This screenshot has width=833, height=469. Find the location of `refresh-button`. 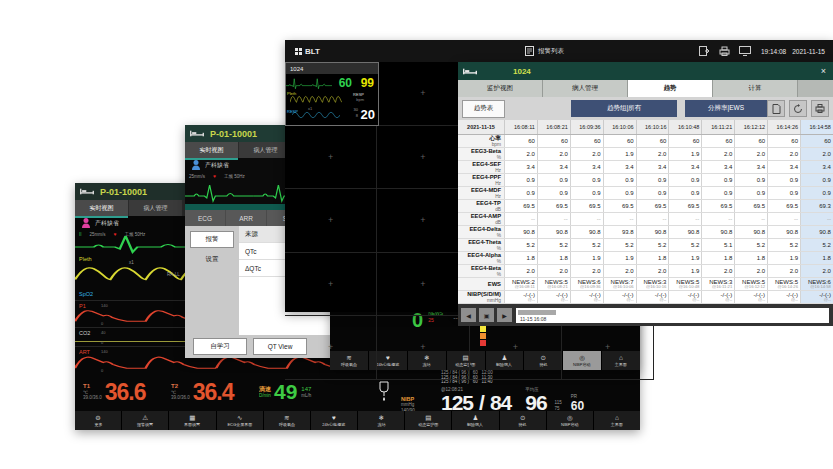

refresh-button is located at coordinates (798, 108).